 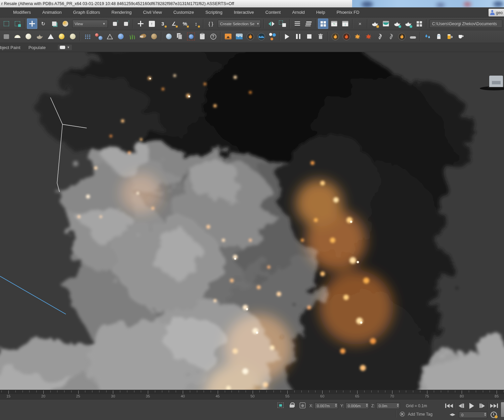 I want to click on preset-clouds-icon, so click(x=413, y=36).